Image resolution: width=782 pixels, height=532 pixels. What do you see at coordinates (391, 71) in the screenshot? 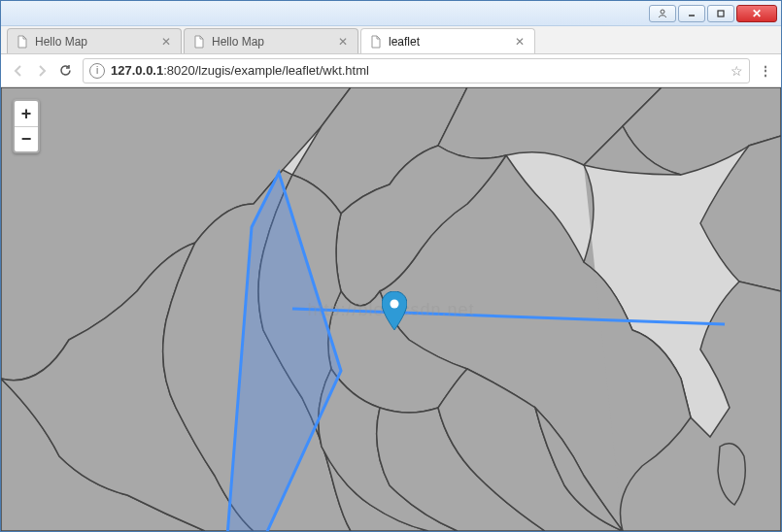
I see `address-bar: i 127.0.0.1:8020/lzugis/example/leaflet/…` at bounding box center [391, 71].